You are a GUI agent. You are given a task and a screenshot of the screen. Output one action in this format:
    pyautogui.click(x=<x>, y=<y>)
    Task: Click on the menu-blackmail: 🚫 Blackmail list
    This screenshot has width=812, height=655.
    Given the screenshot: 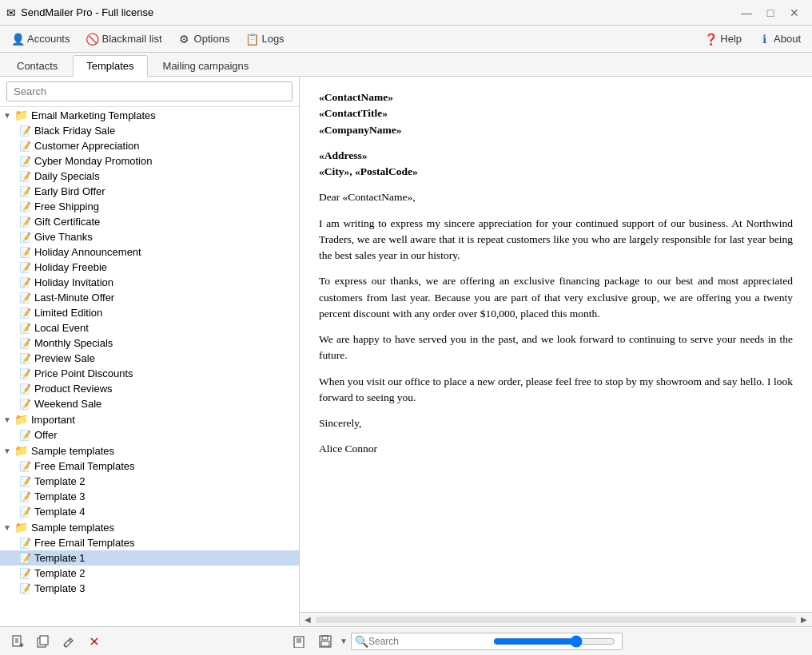 What is the action you would take?
    pyautogui.click(x=123, y=39)
    